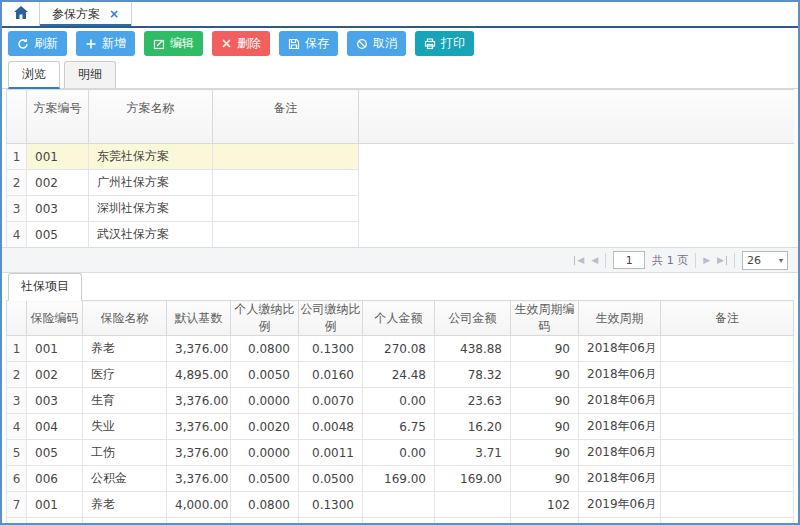 This screenshot has height=525, width=800. Describe the element at coordinates (473, 479) in the screenshot. I see `company-amount-cell: 169.00` at that location.